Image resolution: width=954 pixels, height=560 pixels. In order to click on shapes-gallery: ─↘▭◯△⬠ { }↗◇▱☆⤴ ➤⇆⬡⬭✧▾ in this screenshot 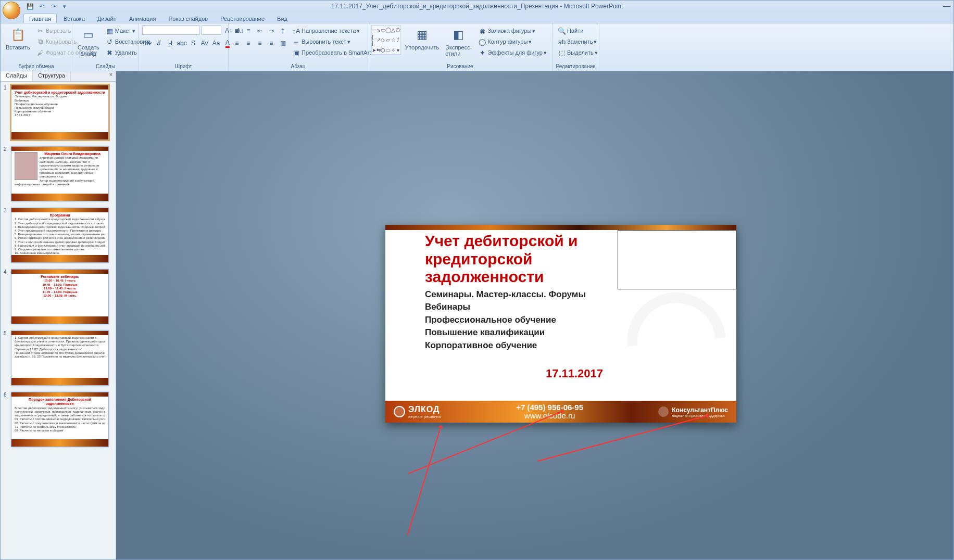, I will do `click(386, 40)`.